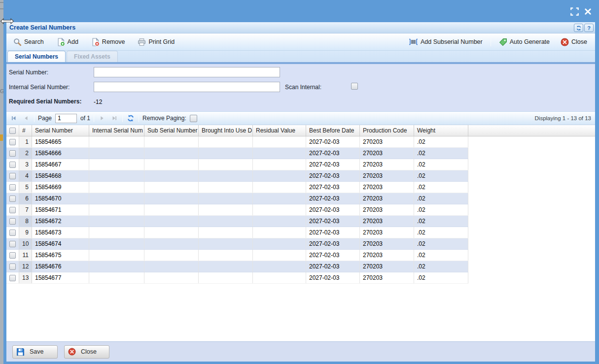  Describe the element at coordinates (61, 266) in the screenshot. I see `cell-serial: 15854676` at that location.